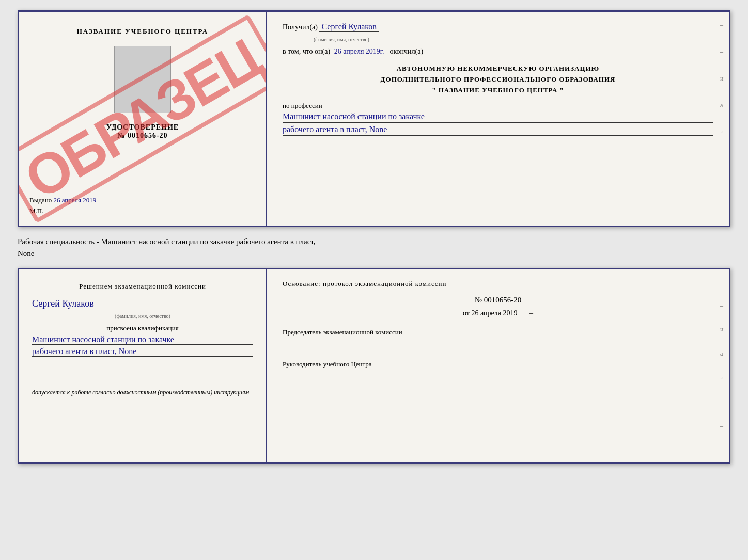 The image size is (748, 560). What do you see at coordinates (466, 313) in the screenshot?
I see `protocol-date-prefix: от` at bounding box center [466, 313].